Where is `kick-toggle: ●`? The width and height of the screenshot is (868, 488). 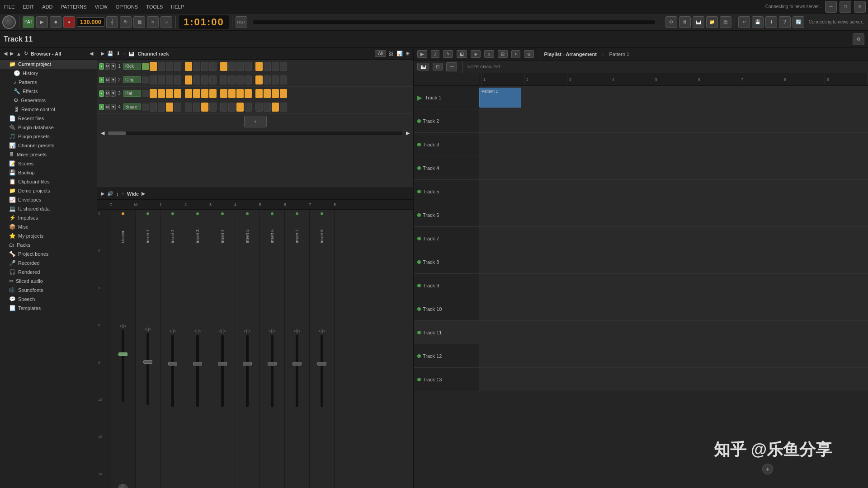 kick-toggle: ● is located at coordinates (101, 66).